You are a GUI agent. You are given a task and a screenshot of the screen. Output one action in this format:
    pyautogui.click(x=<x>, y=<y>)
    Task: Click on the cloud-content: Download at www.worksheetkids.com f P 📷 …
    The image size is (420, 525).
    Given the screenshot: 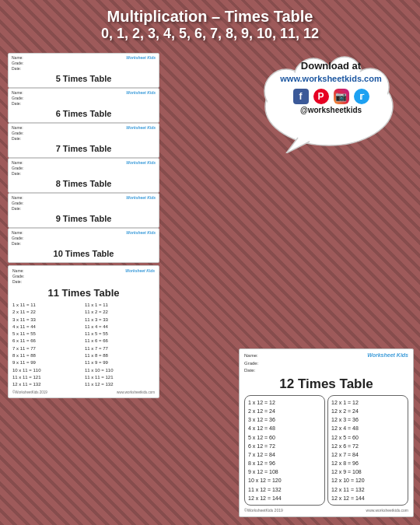 What is the action you would take?
    pyautogui.click(x=331, y=87)
    